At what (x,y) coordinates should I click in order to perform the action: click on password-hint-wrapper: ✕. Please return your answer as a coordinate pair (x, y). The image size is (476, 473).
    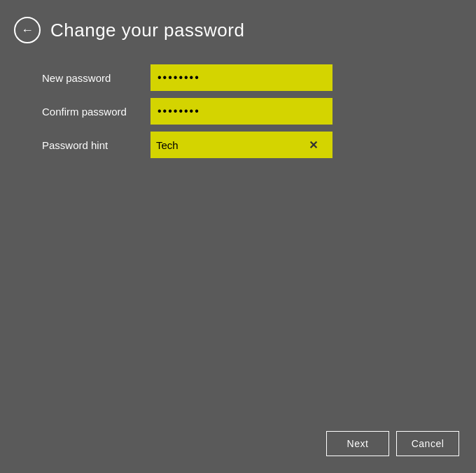
    Looking at the image, I should click on (241, 145).